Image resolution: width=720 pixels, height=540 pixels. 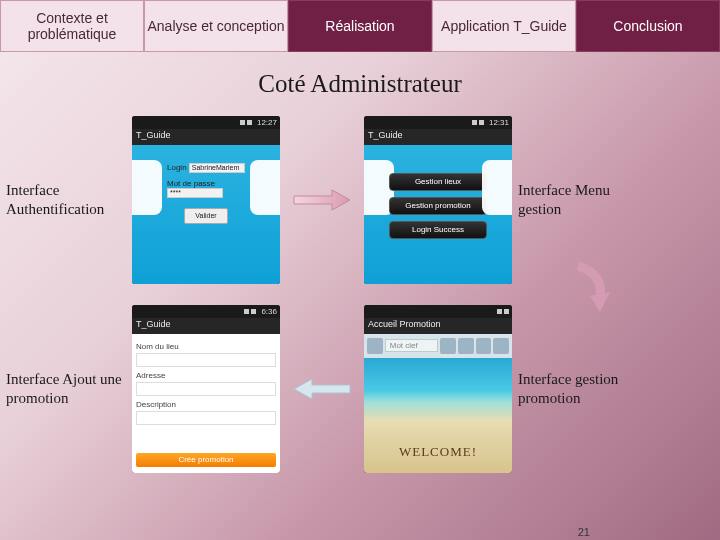 What do you see at coordinates (206, 418) in the screenshot?
I see `input-desc` at bounding box center [206, 418].